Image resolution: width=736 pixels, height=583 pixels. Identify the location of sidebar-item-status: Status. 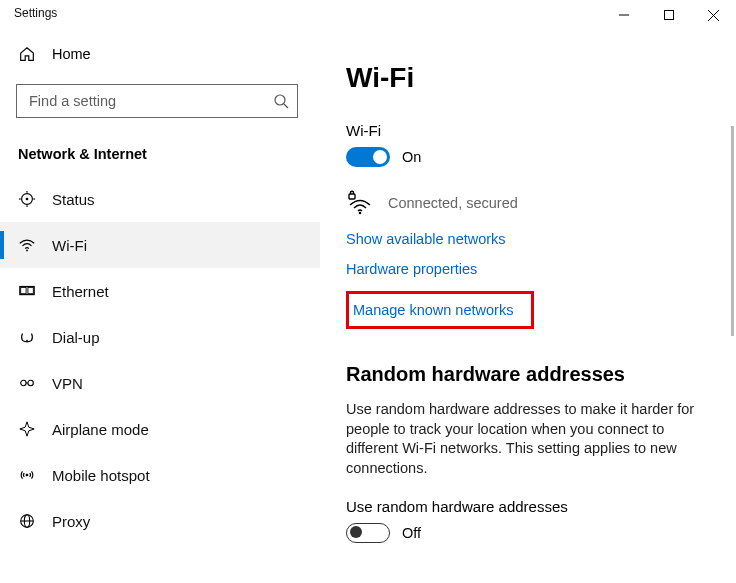
(160, 199).